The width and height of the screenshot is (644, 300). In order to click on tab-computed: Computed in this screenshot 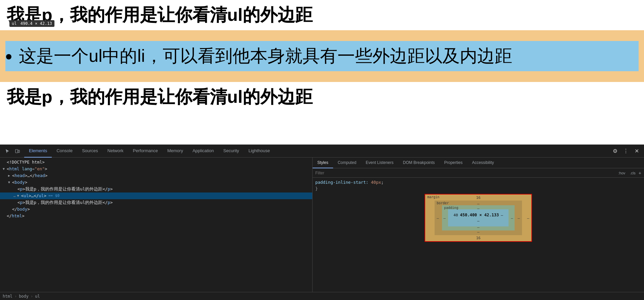, I will do `click(347, 163)`.